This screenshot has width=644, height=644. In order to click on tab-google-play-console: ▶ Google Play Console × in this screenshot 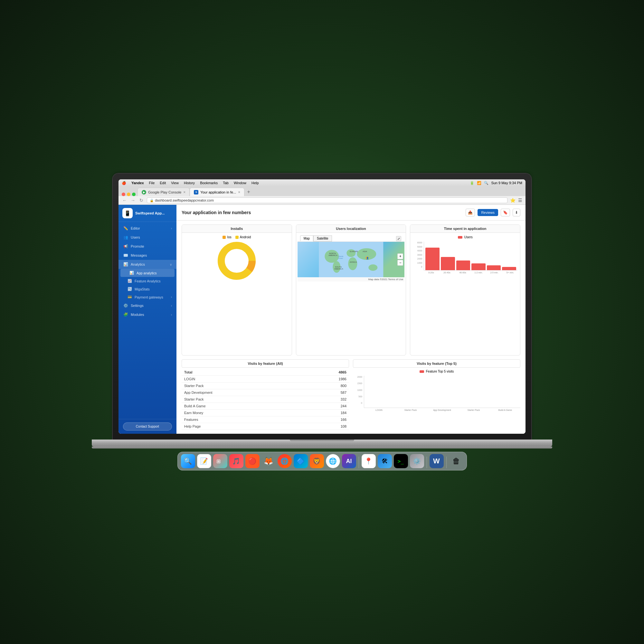, I will do `click(163, 192)`.